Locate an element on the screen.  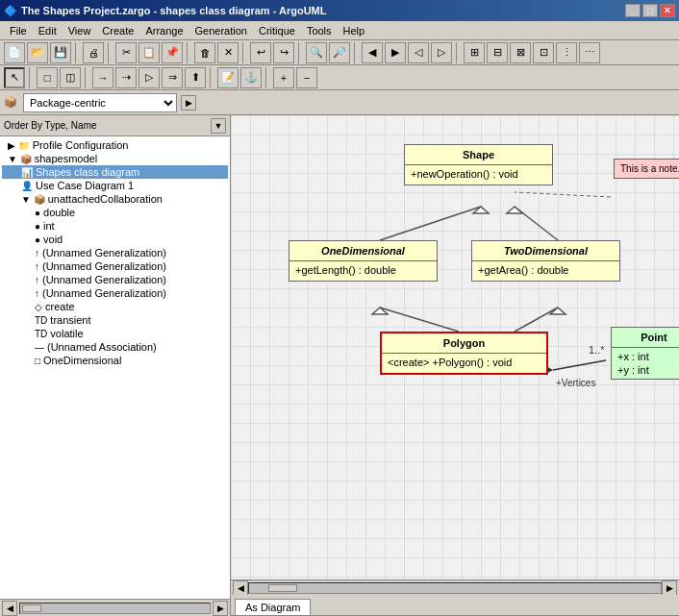
cut-btn: ✂ is located at coordinates (126, 53).